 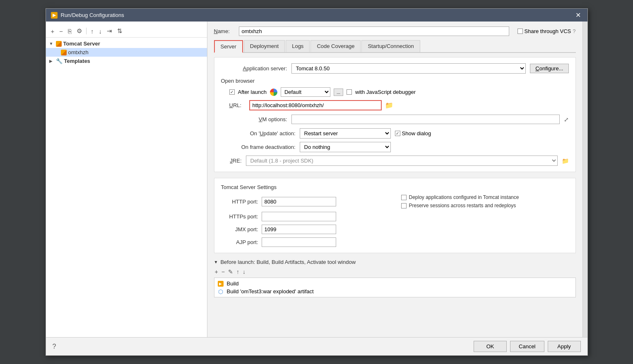 What do you see at coordinates (238, 272) in the screenshot?
I see `launch-up-button: ↑` at bounding box center [238, 272].